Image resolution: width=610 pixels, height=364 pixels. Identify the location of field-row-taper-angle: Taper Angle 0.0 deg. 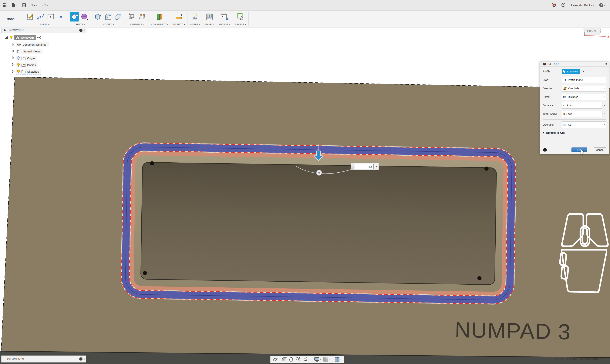
(574, 114).